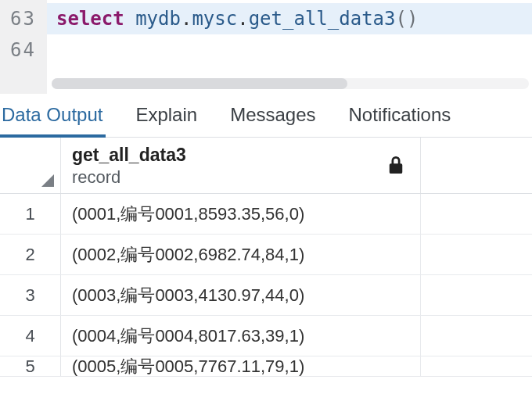  I want to click on select-all-triangle-icon, so click(48, 181).